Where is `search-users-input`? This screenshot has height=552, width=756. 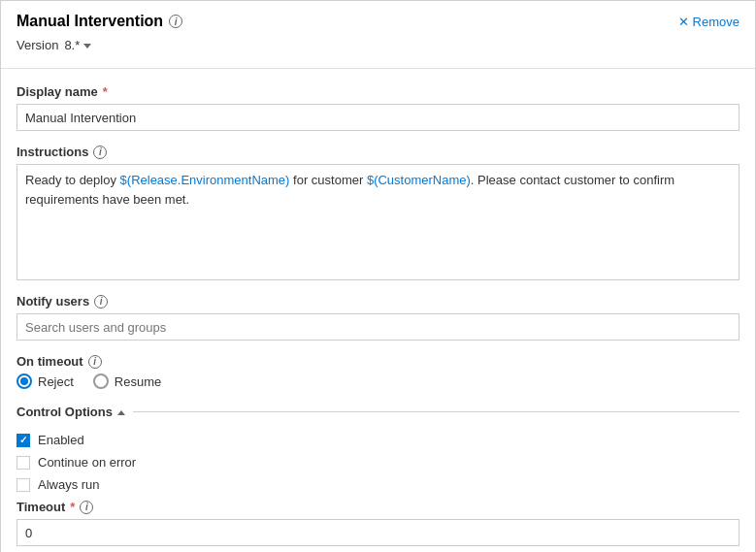
search-users-input is located at coordinates (378, 327).